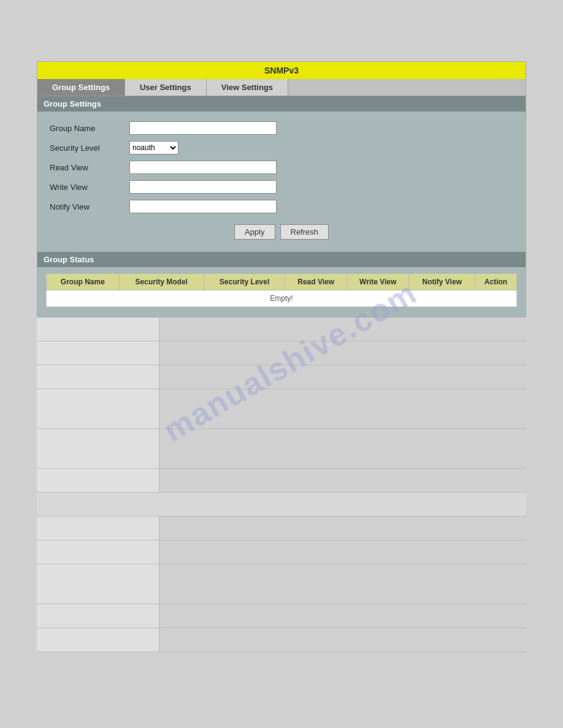  I want to click on write-view-label: Write View, so click(90, 188).